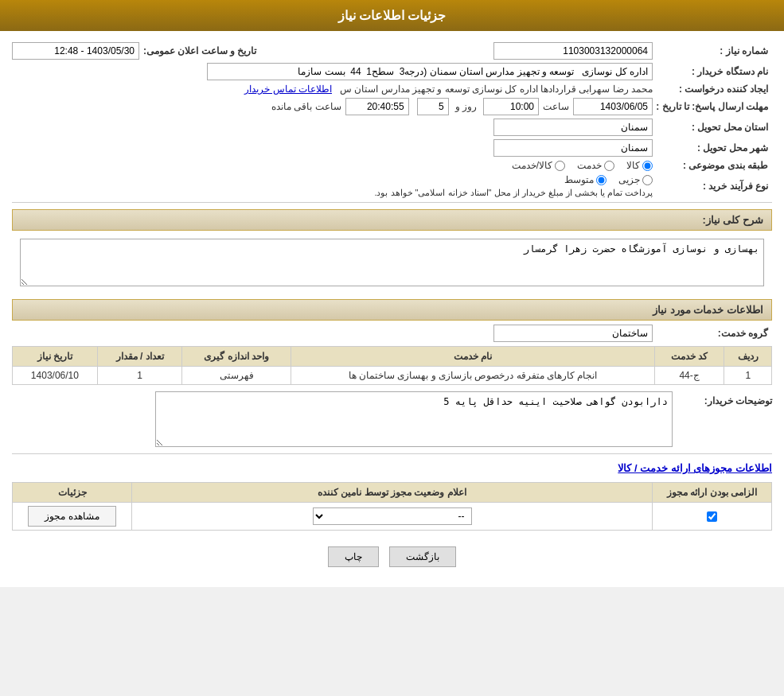 This screenshot has width=784, height=696. I want to click on col-unit: واحد اندازه گیری, so click(237, 356).